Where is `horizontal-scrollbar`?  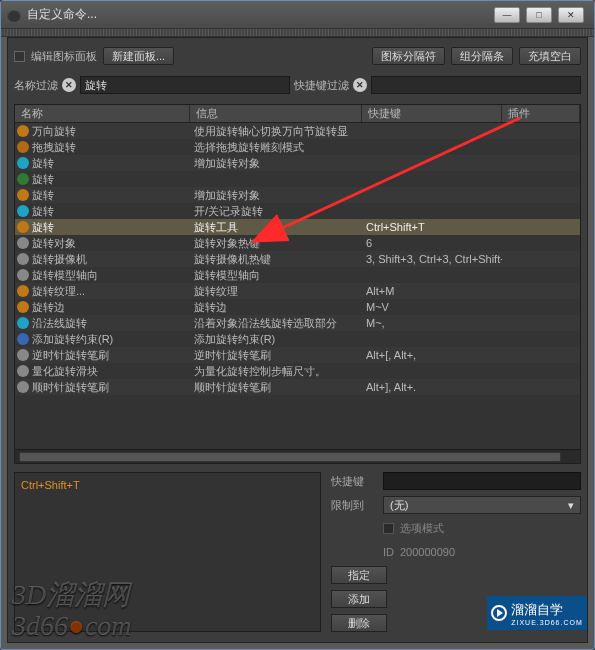
horizontal-scrollbar is located at coordinates (298, 456).